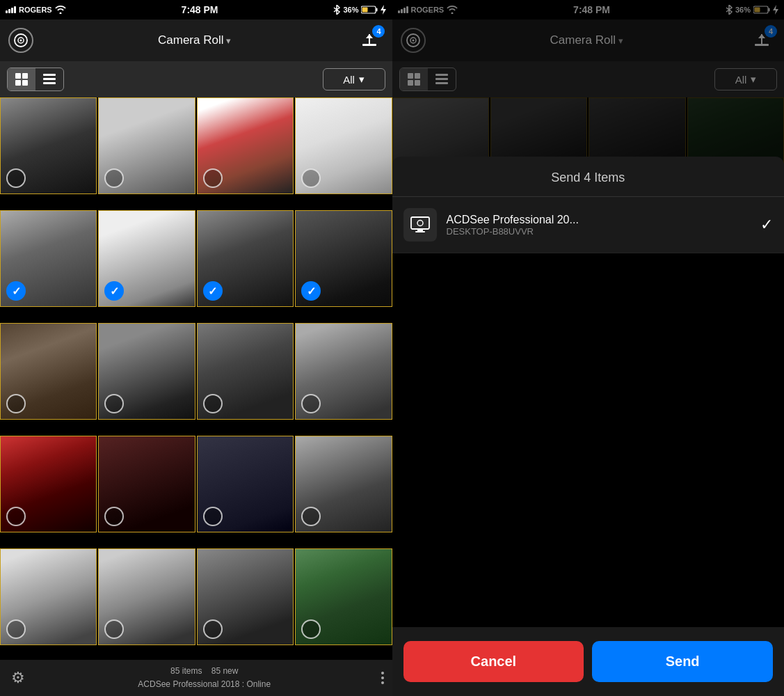 The height and width of the screenshot is (696, 784). What do you see at coordinates (378, 31) in the screenshot?
I see `upload-badge: 4` at bounding box center [378, 31].